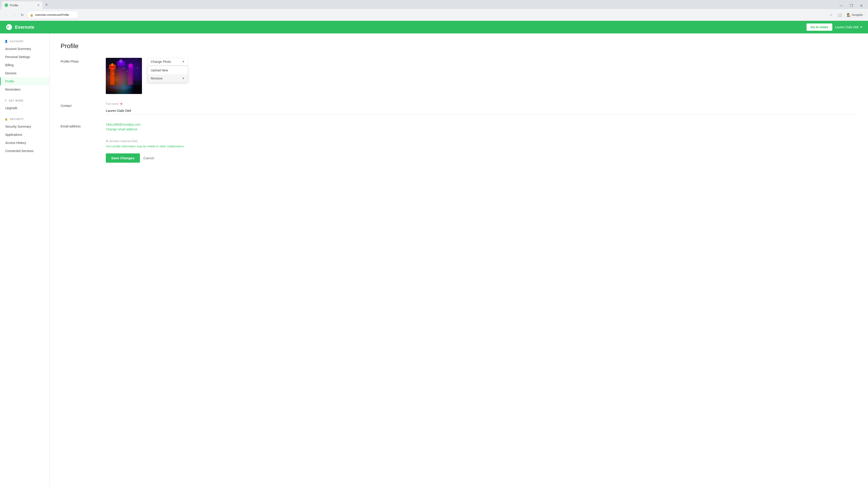  Describe the element at coordinates (20, 27) in the screenshot. I see `evernote-logo: Evernote` at that location.